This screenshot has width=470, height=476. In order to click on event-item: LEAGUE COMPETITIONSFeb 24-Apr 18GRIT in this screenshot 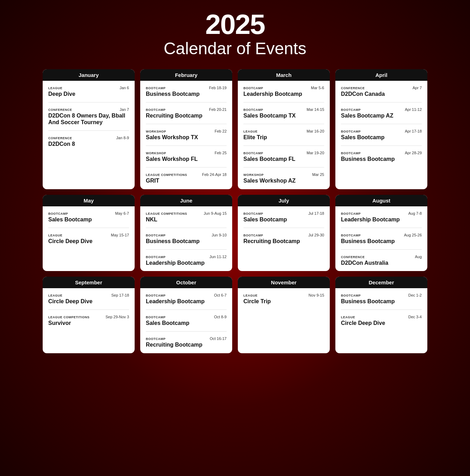, I will do `click(186, 178)`.